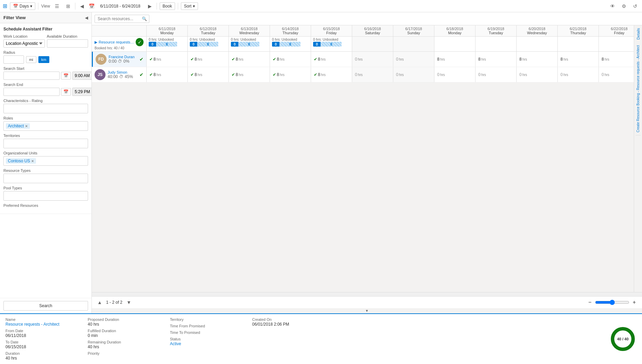 This screenshot has width=642, height=364. I want to click on resource-info-0: FD Francine Duran 0:00 ⏱ 0% ✔, so click(119, 59).